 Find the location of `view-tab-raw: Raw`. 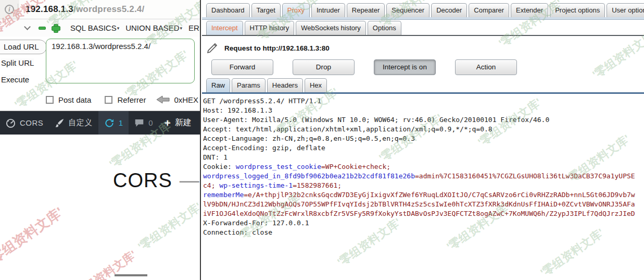

view-tab-raw: Raw is located at coordinates (218, 86).